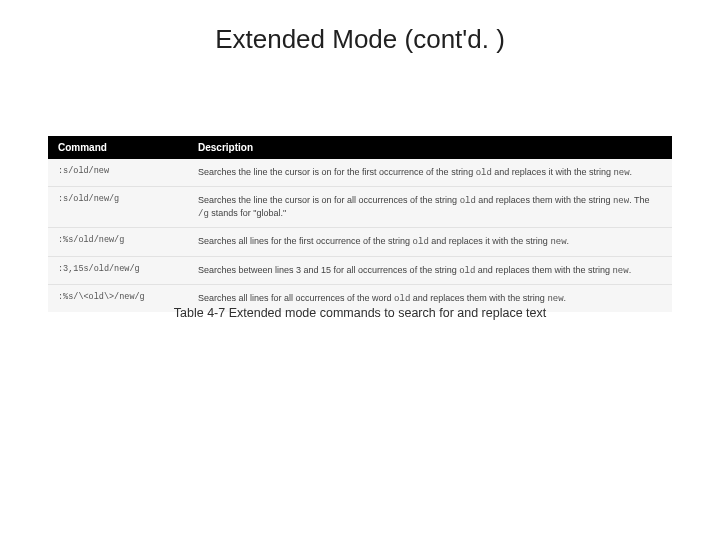 This screenshot has width=720, height=540. What do you see at coordinates (306, 241) in the screenshot?
I see `desc-text: Searches all lines for the first occurre…` at bounding box center [306, 241].